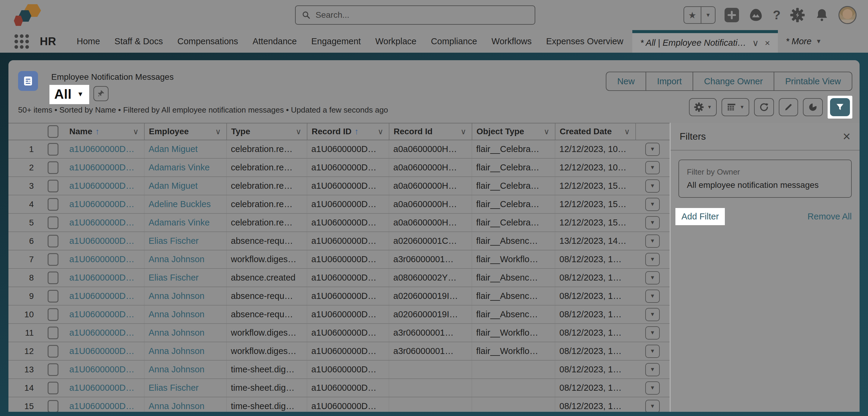  I want to click on favorites-dropdown-icon: ▼, so click(708, 15).